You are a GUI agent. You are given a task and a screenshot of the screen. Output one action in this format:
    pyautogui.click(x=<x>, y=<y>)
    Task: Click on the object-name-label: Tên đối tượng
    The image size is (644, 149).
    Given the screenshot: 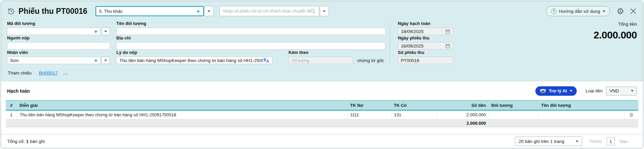 What is the action you would take?
    pyautogui.click(x=251, y=24)
    